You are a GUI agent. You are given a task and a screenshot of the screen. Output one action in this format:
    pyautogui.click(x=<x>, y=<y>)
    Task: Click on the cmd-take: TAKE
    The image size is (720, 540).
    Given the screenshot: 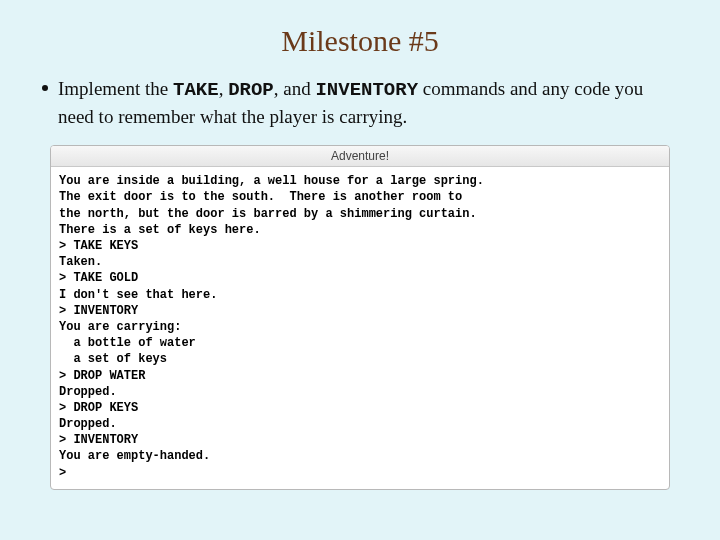 What is the action you would take?
    pyautogui.click(x=196, y=90)
    